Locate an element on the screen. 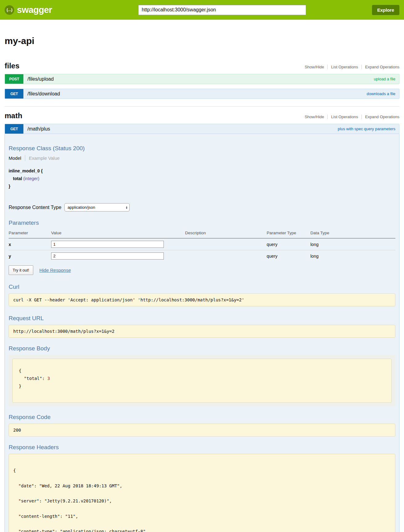  param-data-type-y: long is located at coordinates (353, 256).